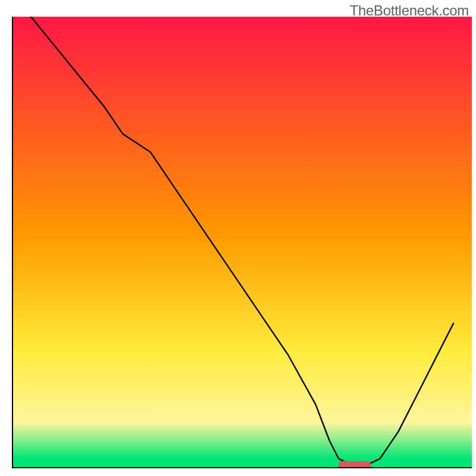  I want to click on optimal-indicator, so click(355, 465).